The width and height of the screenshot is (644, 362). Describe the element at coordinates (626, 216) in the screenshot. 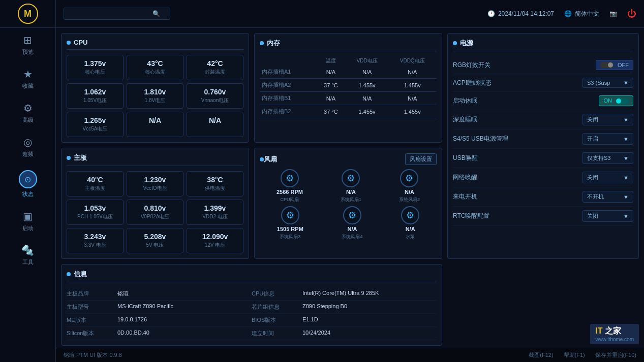

I see `chevron-down-icon7: ▼` at that location.